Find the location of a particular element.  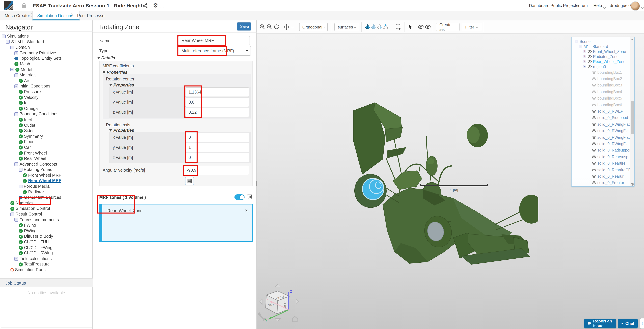

tree-item-porous-media: −Porous Media is located at coordinates (46, 186).